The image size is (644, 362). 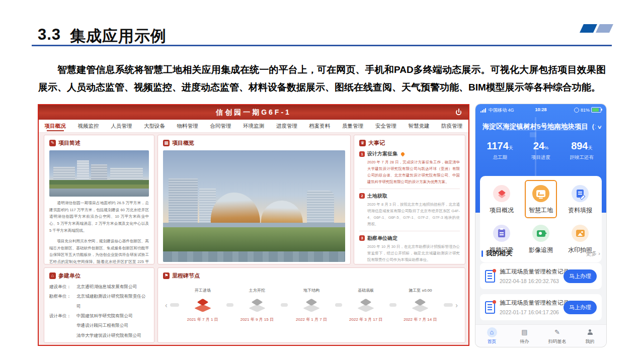 What do you see at coordinates (541, 200) in the screenshot?
I see `grid-item-smart-site: 智慧工地` at bounding box center [541, 200].